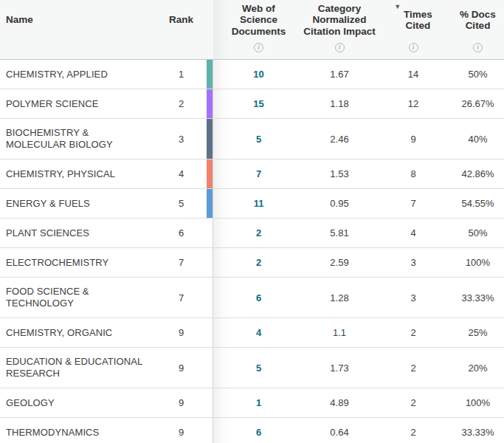  What do you see at coordinates (78, 368) in the screenshot?
I see `name-cell: EDUCATION & EDUCATIONAL RESEARCH` at bounding box center [78, 368].